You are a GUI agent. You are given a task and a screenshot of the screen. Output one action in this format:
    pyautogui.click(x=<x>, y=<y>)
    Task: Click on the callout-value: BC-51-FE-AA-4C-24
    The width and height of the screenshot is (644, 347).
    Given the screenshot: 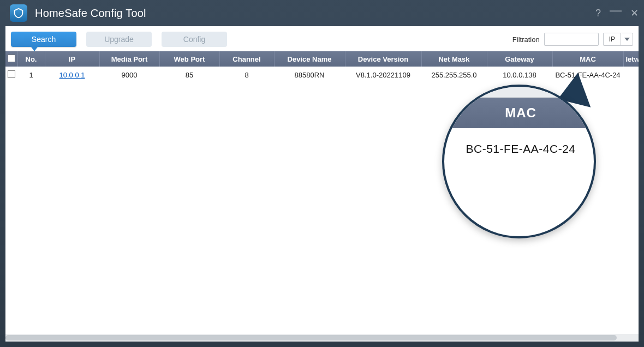 What is the action you would take?
    pyautogui.click(x=519, y=142)
    